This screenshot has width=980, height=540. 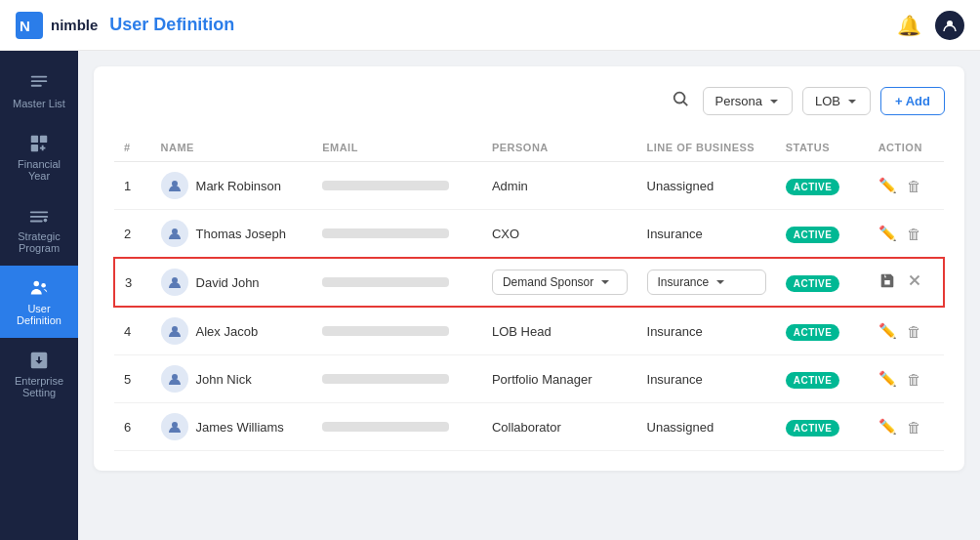 I want to click on row-num: 6, so click(x=133, y=428).